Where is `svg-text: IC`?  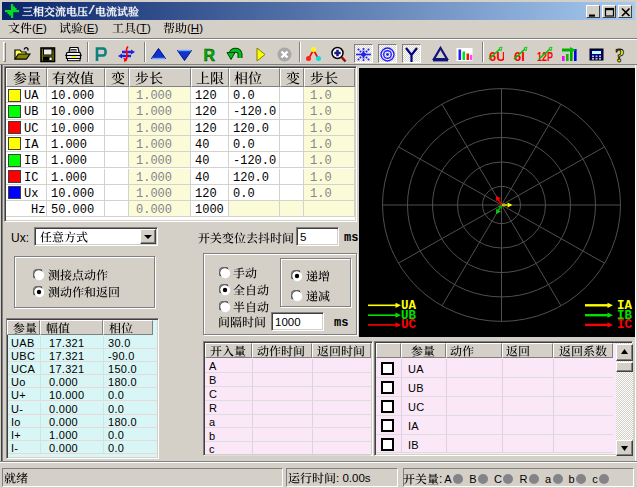
svg-text: IC is located at coordinates (625, 325).